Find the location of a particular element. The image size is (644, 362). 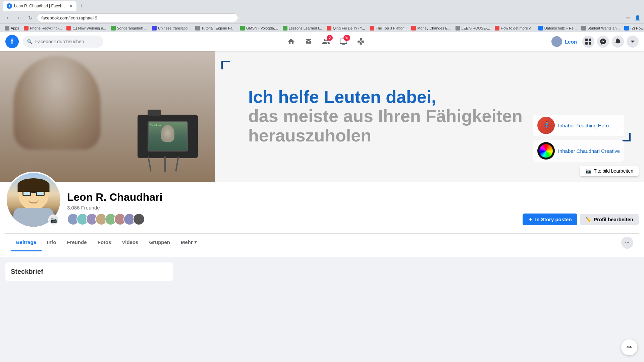

story-plus-icon: ＋ is located at coordinates (531, 219).